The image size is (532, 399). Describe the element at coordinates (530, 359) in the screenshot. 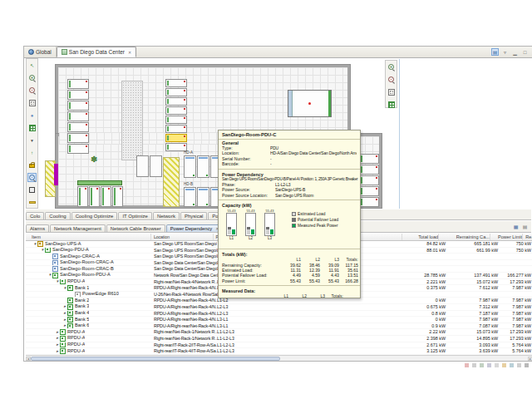

I see `scroll-right-icon: ▸` at that location.